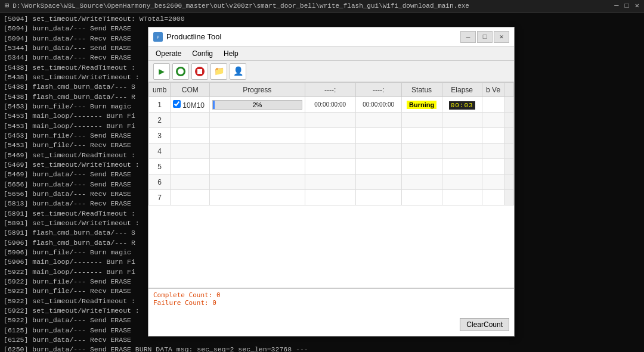  Describe the element at coordinates (485, 37) in the screenshot. I see `dialog-title-controls: — □ ✕` at that location.